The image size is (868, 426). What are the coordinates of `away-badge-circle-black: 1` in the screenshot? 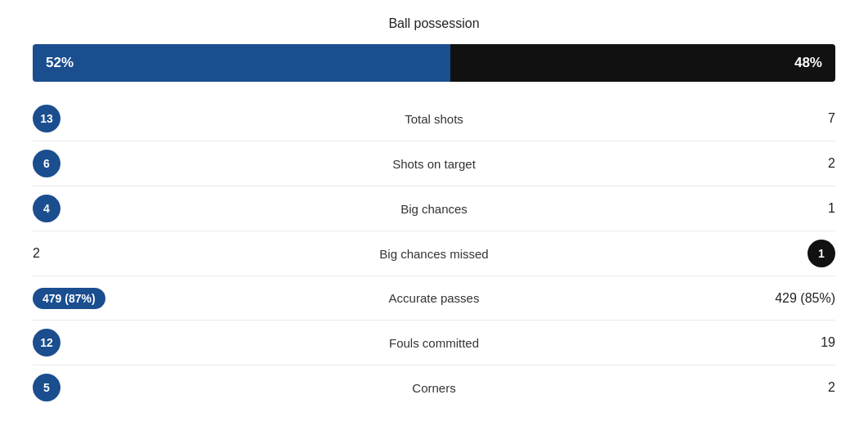 It's located at (821, 253).